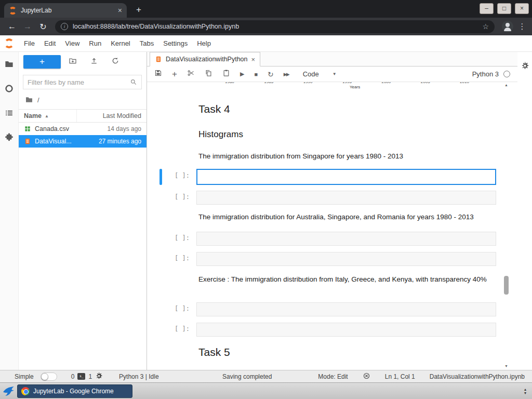 The image size is (532, 399). What do you see at coordinates (121, 44) in the screenshot?
I see `menu-kernel: Kernel` at bounding box center [121, 44].